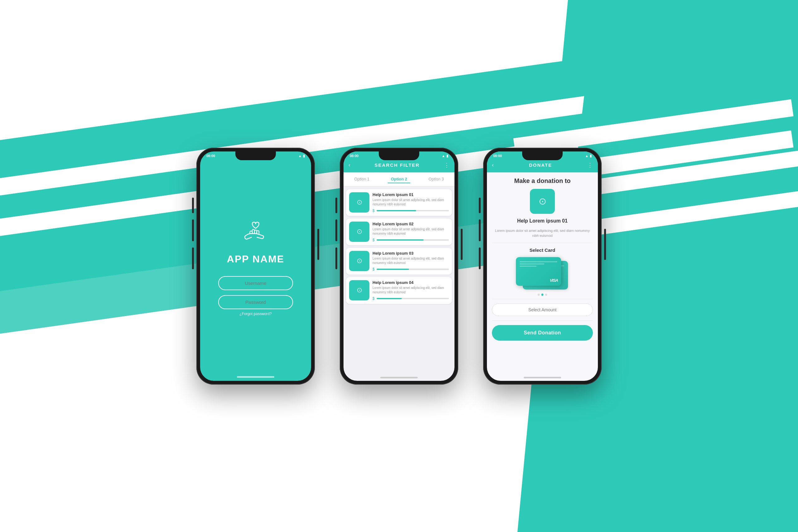 Image resolution: width=798 pixels, height=532 pixels. I want to click on wifi-icon: ▲, so click(300, 156).